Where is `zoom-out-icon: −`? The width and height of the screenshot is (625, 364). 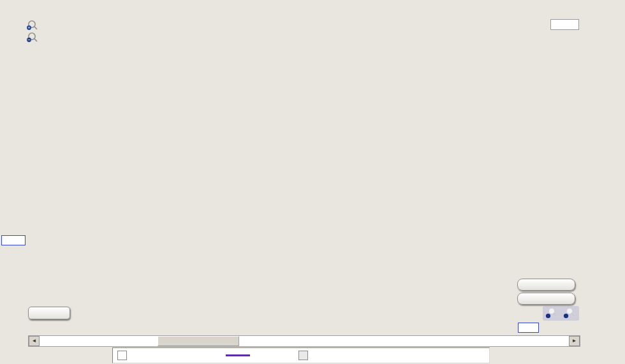
zoom-out-icon: − is located at coordinates (32, 38).